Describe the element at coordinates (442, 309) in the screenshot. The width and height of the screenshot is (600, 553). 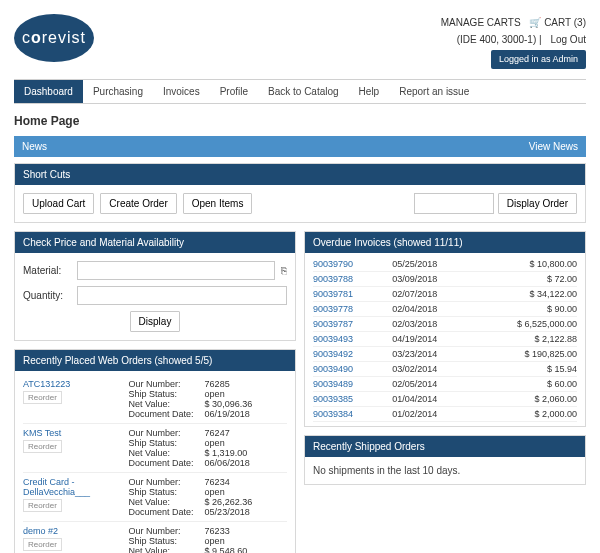
I see `invoice-date: 02/04/2018` at that location.